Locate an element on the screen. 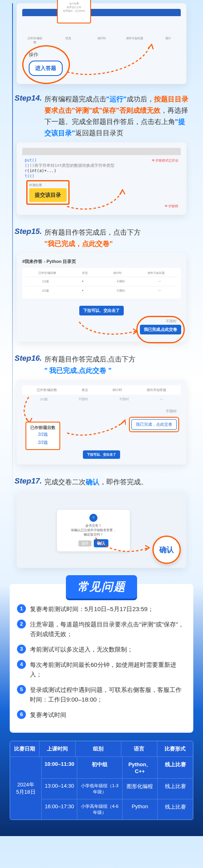 This screenshot has width=203, height=868. table-row: 13:00–14:30 小学低年级组（1-3年级） 图形化编程 线上比赛 is located at coordinates (117, 789).